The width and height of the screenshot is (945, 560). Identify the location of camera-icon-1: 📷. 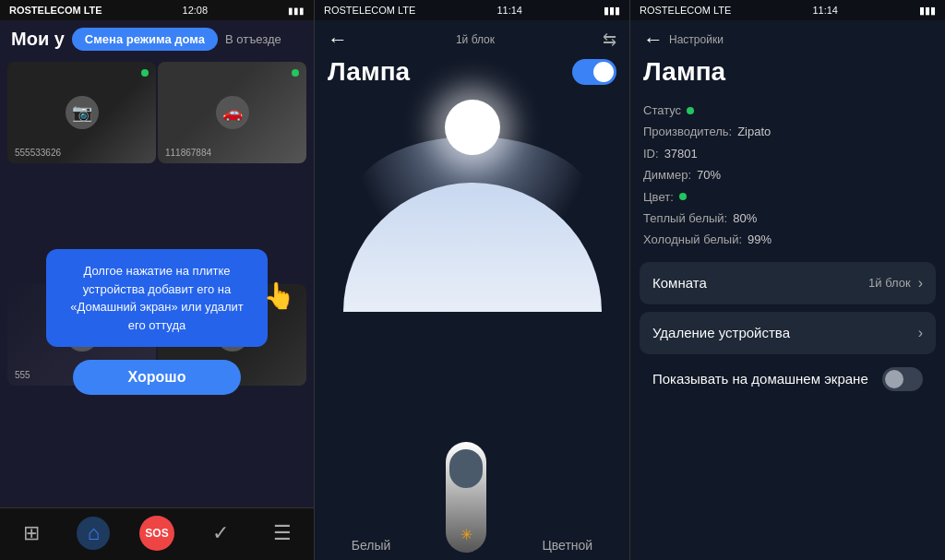
(82, 113).